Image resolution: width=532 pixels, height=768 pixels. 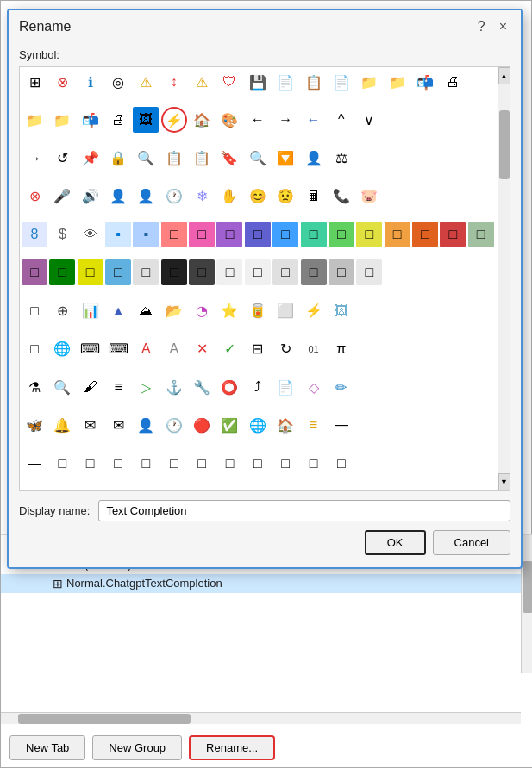 What do you see at coordinates (174, 311) in the screenshot?
I see `symbol-cell: 📂` at bounding box center [174, 311].